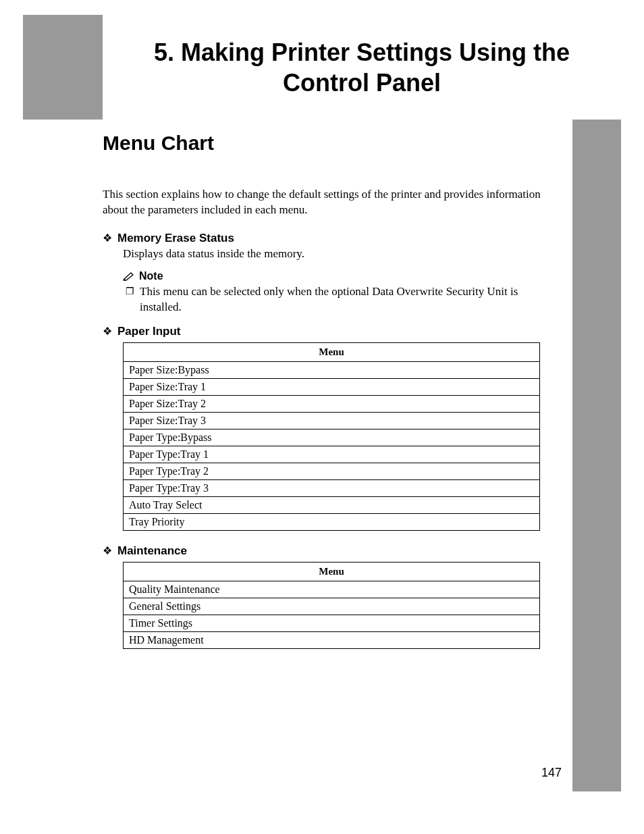  I want to click on table-cell: Paper Type:Bypass, so click(332, 438).